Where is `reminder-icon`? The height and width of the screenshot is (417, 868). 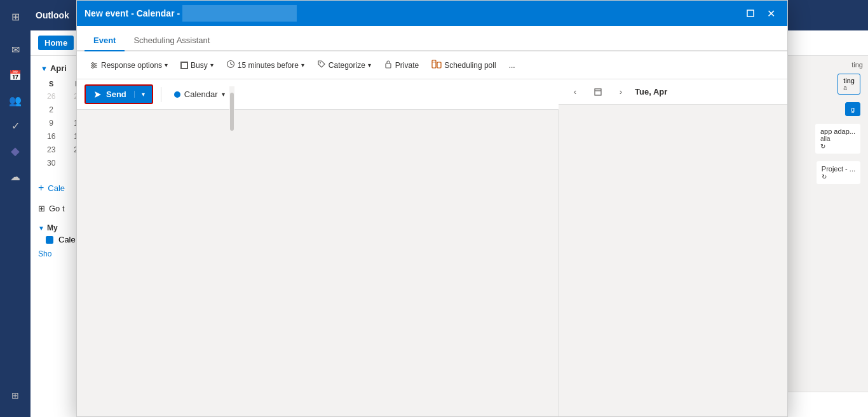 reminder-icon is located at coordinates (231, 65).